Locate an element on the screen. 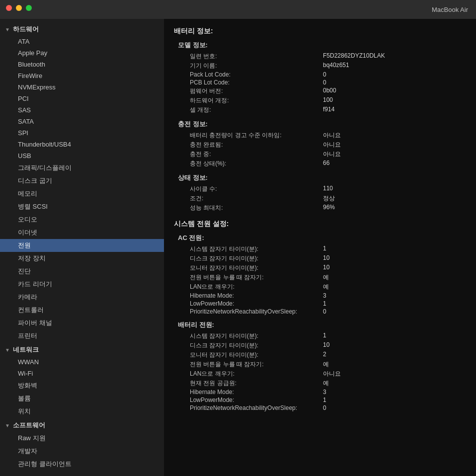 This screenshot has height=476, width=476. status-cycles-value: 110 is located at coordinates (328, 189).